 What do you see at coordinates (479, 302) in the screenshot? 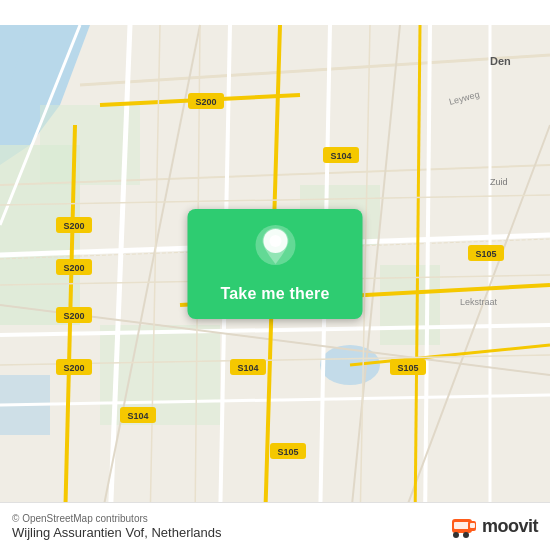
I see `svg-text: Lekstraat` at bounding box center [479, 302].